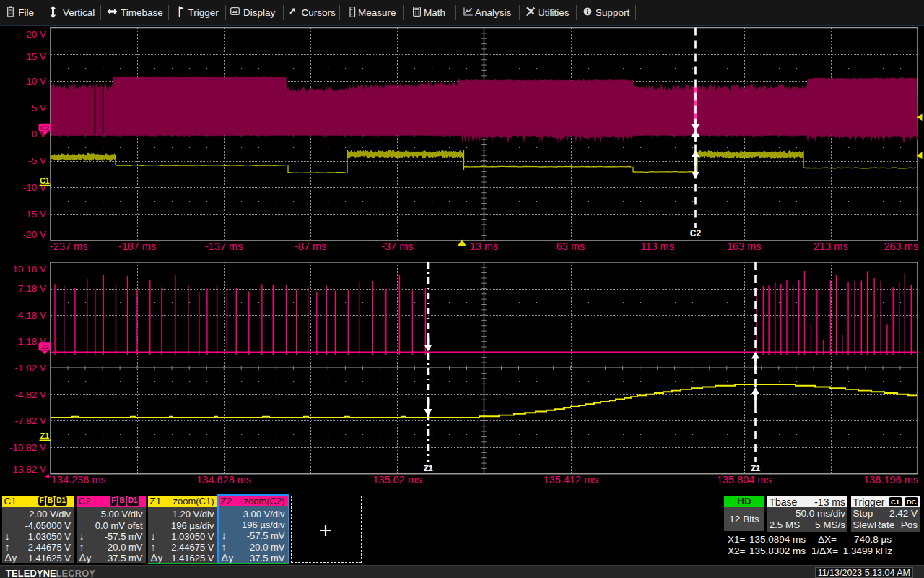 The width and height of the screenshot is (924, 578). What do you see at coordinates (27, 470) in the screenshot?
I see `svg-text: -13.82 V` at bounding box center [27, 470].